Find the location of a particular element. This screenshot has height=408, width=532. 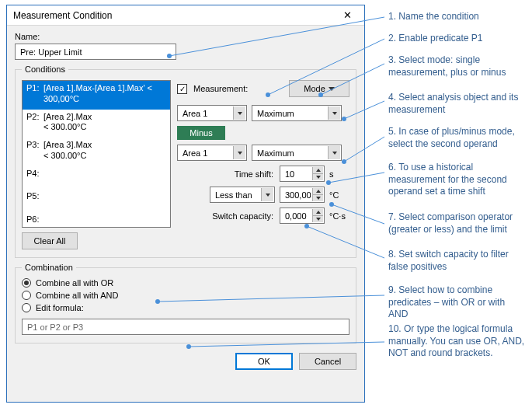

operand2-object-select: Area 1 is located at coordinates (212, 152).